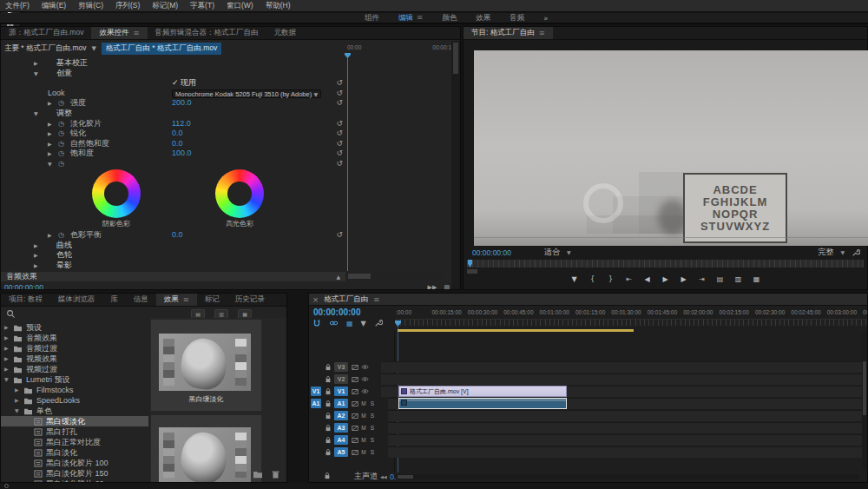 The height and width of the screenshot is (489, 868). Describe the element at coordinates (516, 330) in the screenshot. I see `work-area-bar` at that location.